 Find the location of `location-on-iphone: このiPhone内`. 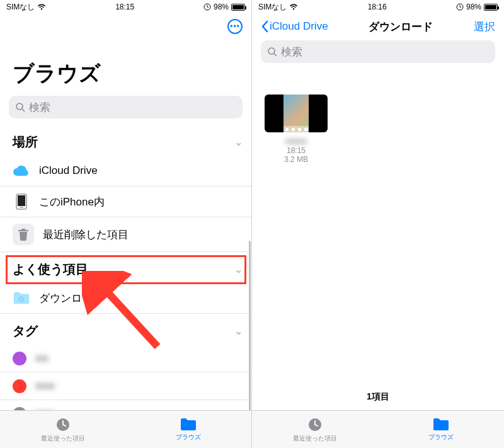

location-on-iphone: このiPhone内 is located at coordinates (126, 202).